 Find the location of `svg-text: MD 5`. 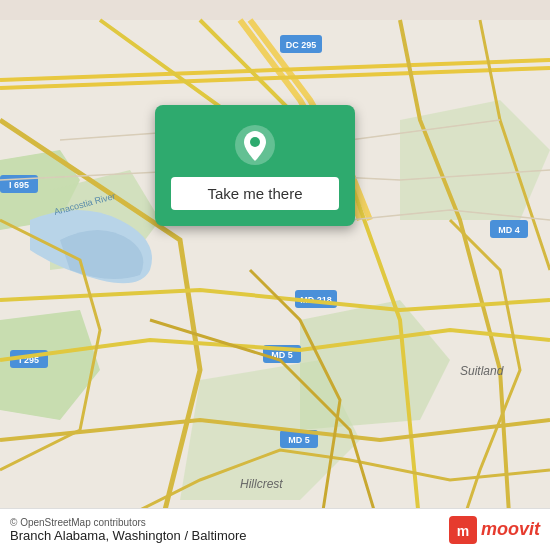

svg-text: MD 5 is located at coordinates (299, 440).